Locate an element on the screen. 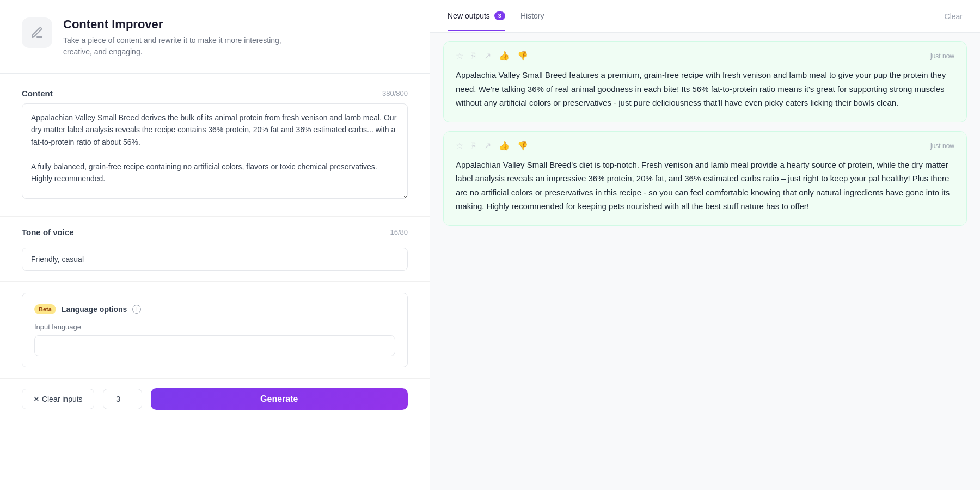 The image size is (980, 490). language-section: Beta Language options i Input language E… is located at coordinates (215, 330).